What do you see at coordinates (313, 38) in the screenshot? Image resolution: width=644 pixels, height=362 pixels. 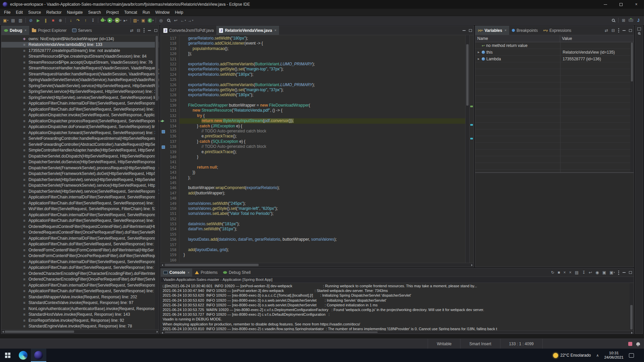 I see `code-line: 117 gerarRelatorio.setWidth("180px");` at bounding box center [313, 38].